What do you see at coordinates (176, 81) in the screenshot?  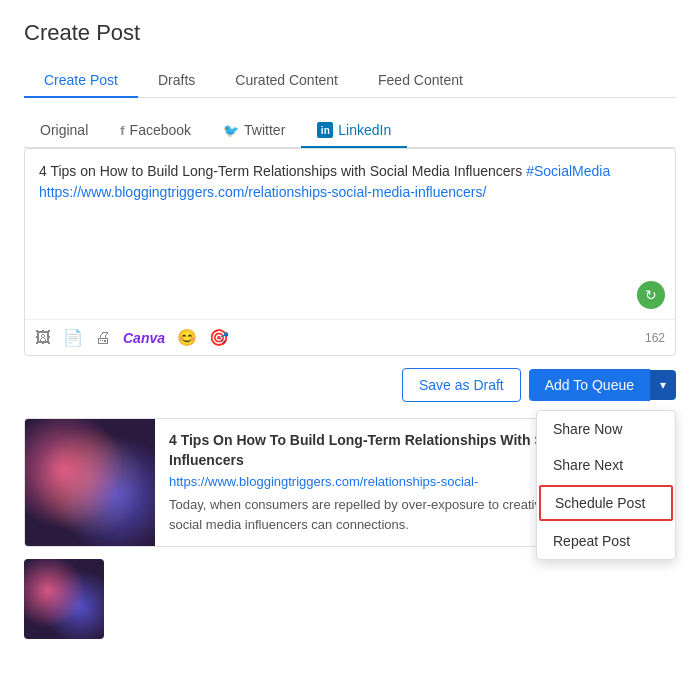 I see `tab-drafts: Drafts` at bounding box center [176, 81].